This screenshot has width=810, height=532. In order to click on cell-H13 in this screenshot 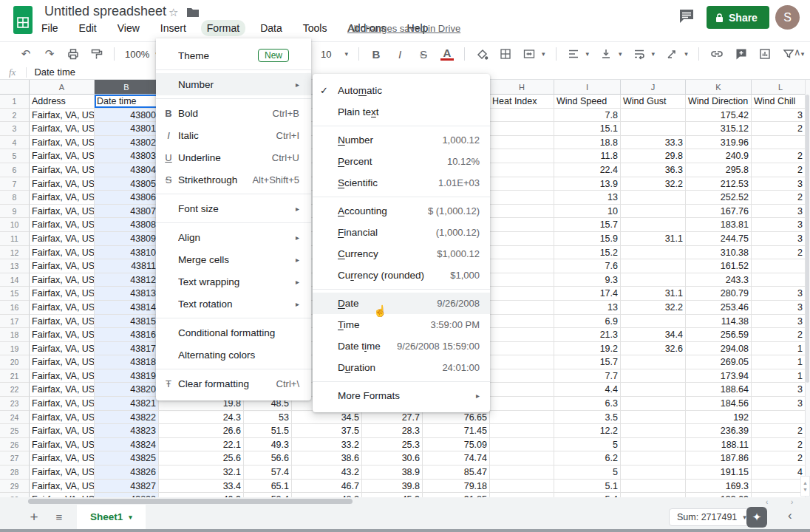, I will do `click(522, 266)`.